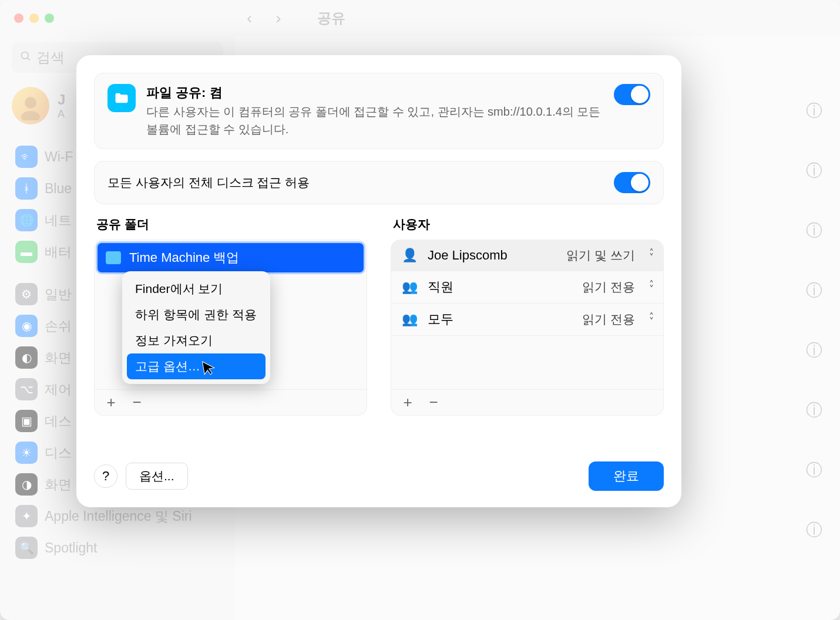 The image size is (840, 620). What do you see at coordinates (106, 476) in the screenshot?
I see `help-button: ?` at bounding box center [106, 476].